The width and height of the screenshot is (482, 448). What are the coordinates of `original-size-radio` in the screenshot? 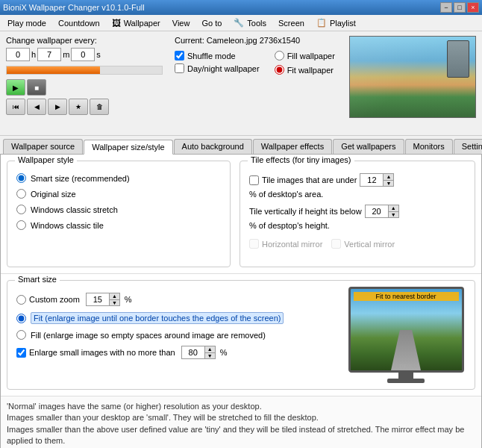 It's located at (21, 194).